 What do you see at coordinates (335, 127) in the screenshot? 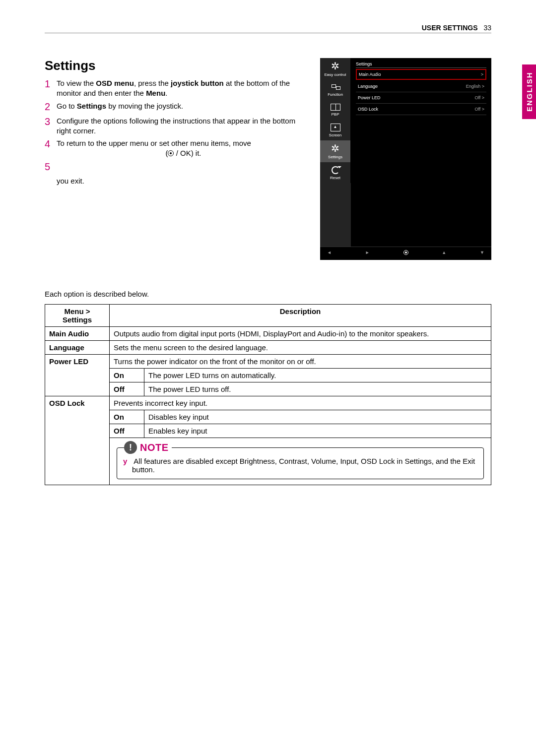
I see `screen-icon` at bounding box center [335, 127].